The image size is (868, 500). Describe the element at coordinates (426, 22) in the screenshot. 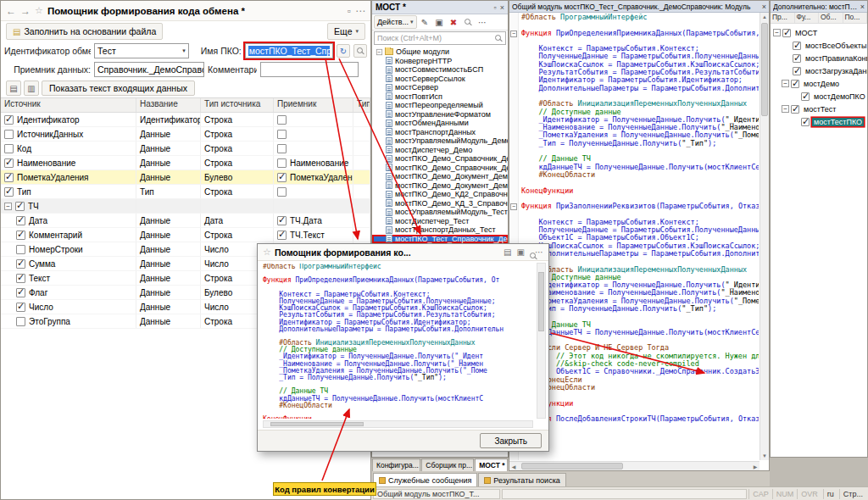

I see `edit-icon: ✎` at that location.